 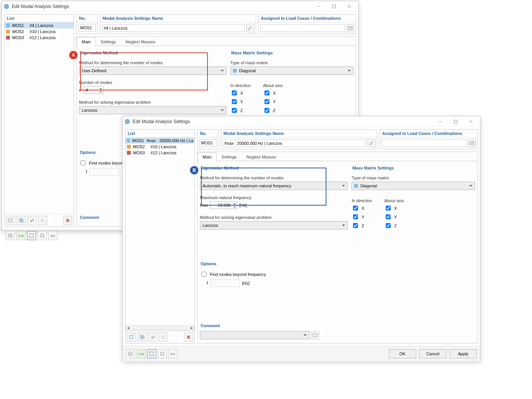 I want to click on find-modes-label: Find modes beyond, so click(x=107, y=163).